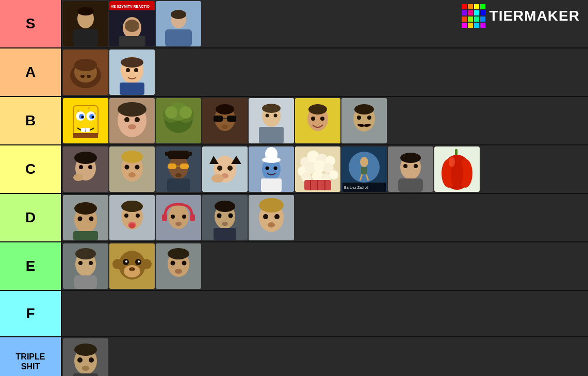 Image resolution: width=588 pixels, height=376 pixels. I want to click on tier-row-f: F, so click(294, 314).